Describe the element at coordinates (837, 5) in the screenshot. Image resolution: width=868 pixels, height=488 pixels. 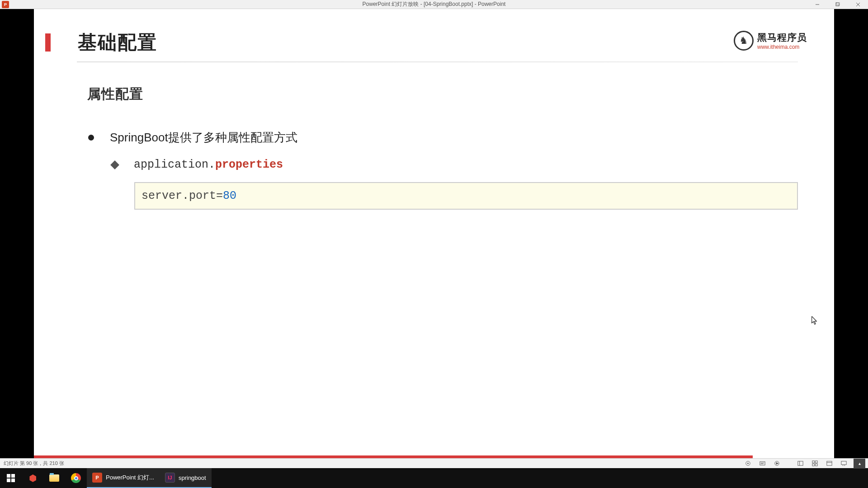
I see `maximize-button` at that location.